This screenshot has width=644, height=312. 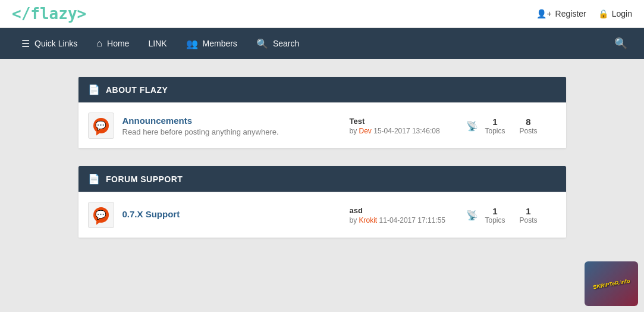 I want to click on section-about-flazy-title: ABOUT FLAZY, so click(x=137, y=90).